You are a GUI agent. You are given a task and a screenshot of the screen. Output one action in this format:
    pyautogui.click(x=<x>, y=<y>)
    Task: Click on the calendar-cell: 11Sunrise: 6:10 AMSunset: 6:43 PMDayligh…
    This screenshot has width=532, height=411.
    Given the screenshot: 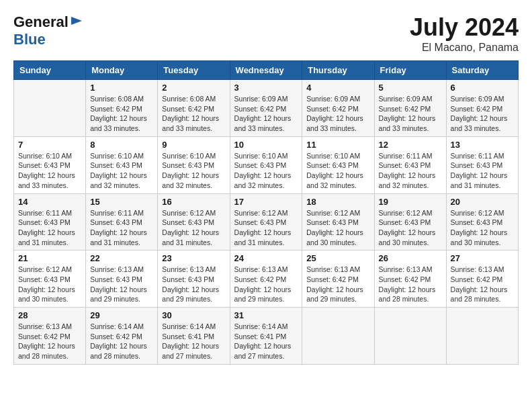 What is the action you would take?
    pyautogui.click(x=339, y=165)
    